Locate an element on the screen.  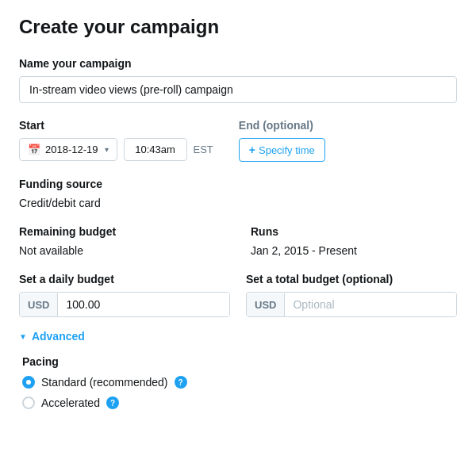
pacing-accelerated-help-icon: ? is located at coordinates (113, 403).